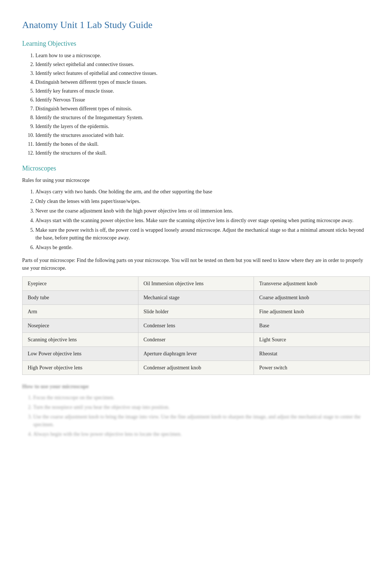 Image resolution: width=392 pixels, height=576 pixels. What do you see at coordinates (80, 298) in the screenshot?
I see `table-cell: Body tube` at bounding box center [80, 298].